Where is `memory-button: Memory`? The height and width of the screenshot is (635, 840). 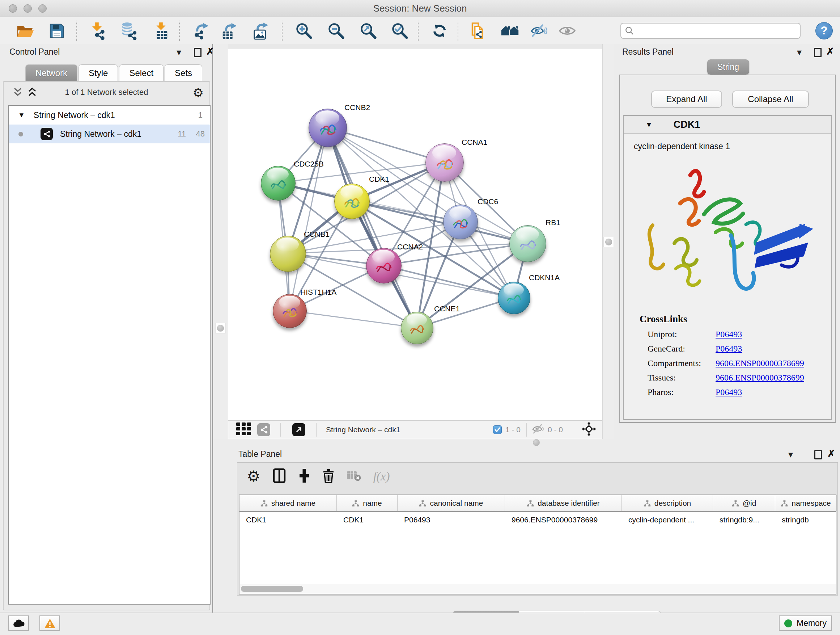
memory-button: Memory is located at coordinates (805, 623).